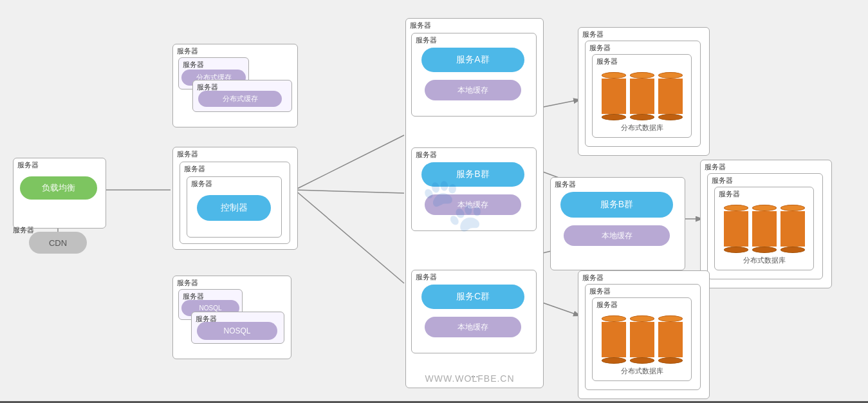 The image size is (868, 403). What do you see at coordinates (766, 224) in the screenshot?
I see `server-db-b-outer3: 服务器 服务器 服务器` at bounding box center [766, 224].